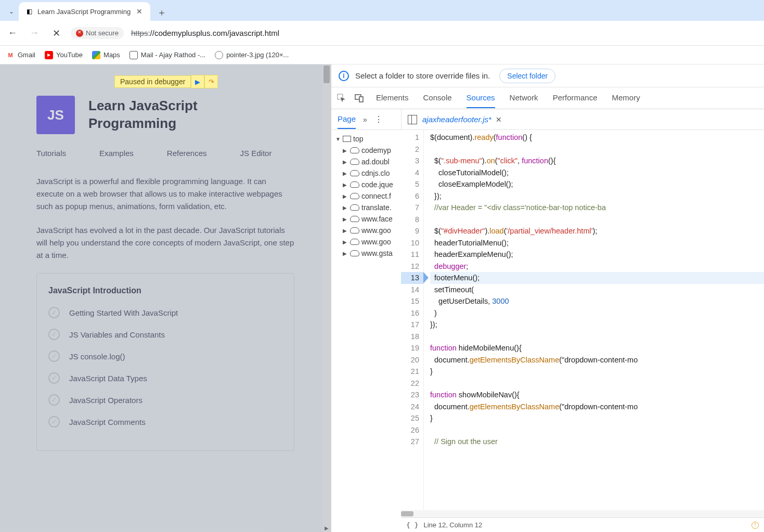  I want to click on js-logo: JS, so click(56, 115).